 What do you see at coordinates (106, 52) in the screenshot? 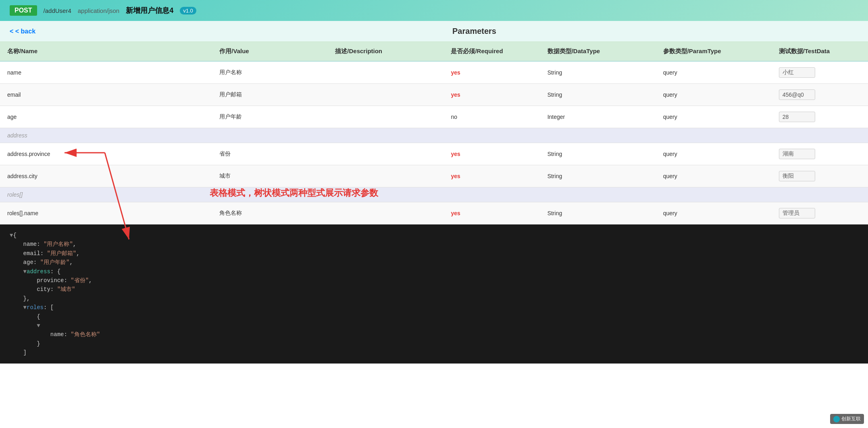
I see `col-header-name: 名称/Name` at bounding box center [106, 52].